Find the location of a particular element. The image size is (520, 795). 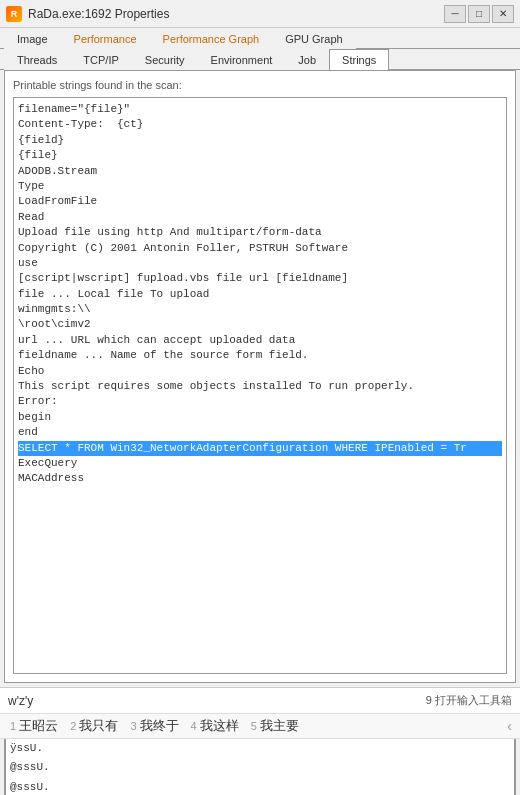

ime-bar: w'z'y 9 打开输入工具箱 is located at coordinates (260, 700).